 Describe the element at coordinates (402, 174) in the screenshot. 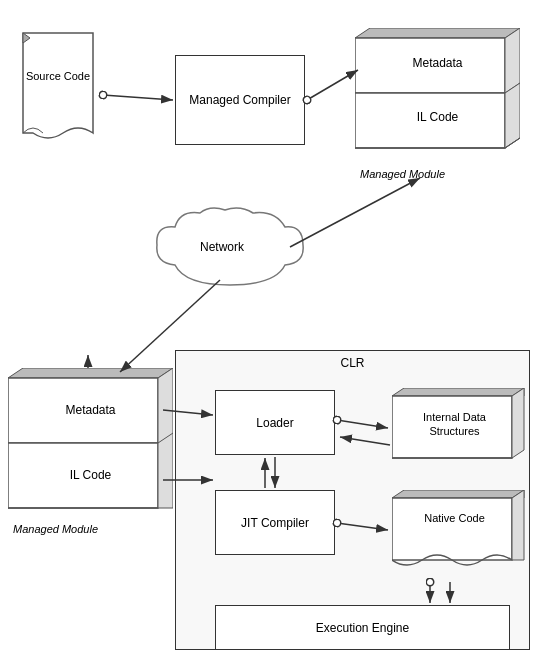

I see `managed-module-label-top: Managed Module` at that location.